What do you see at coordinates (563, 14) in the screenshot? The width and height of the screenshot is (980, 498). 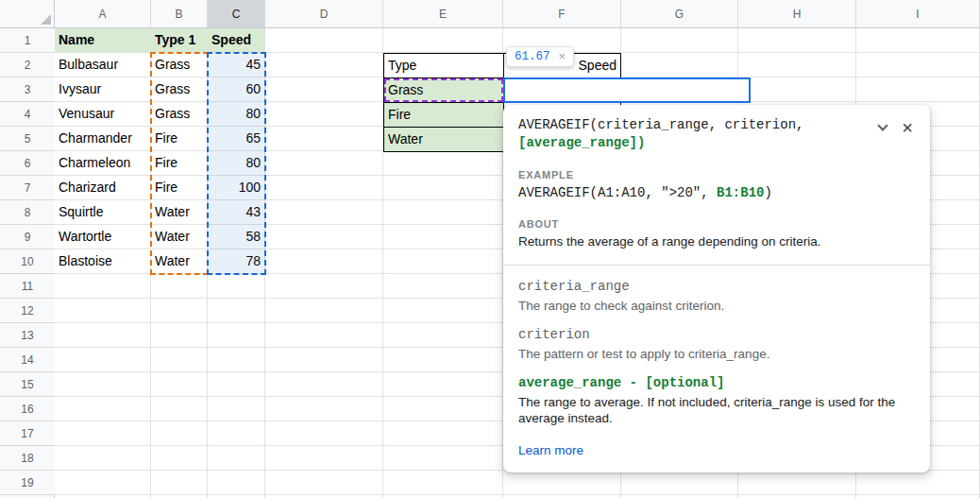 I see `column-header-F: F` at bounding box center [563, 14].